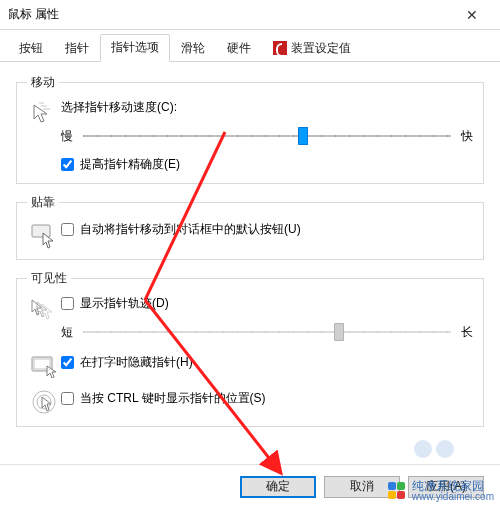  I want to click on hide-typing-icon, so click(44, 365).